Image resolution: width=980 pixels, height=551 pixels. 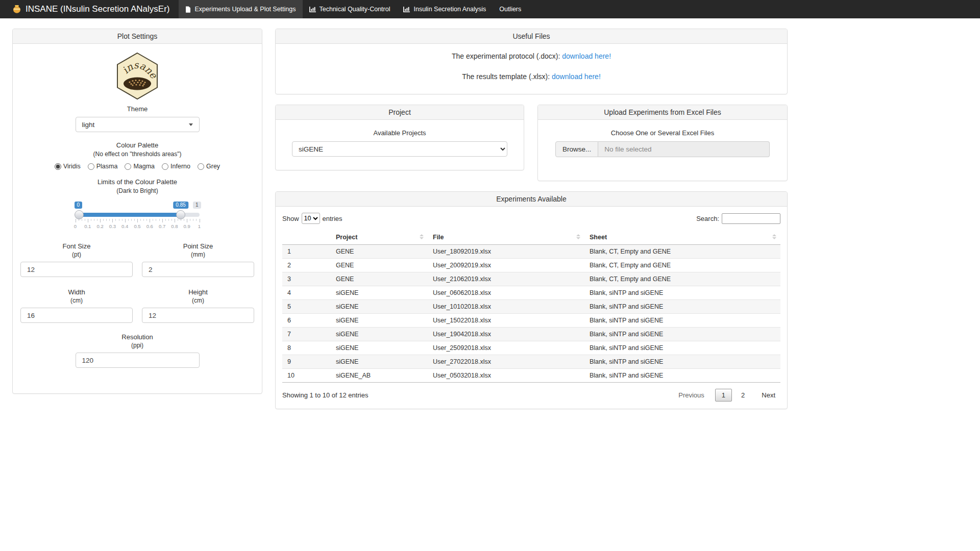 I want to click on radio-input-viridis, so click(x=58, y=166).